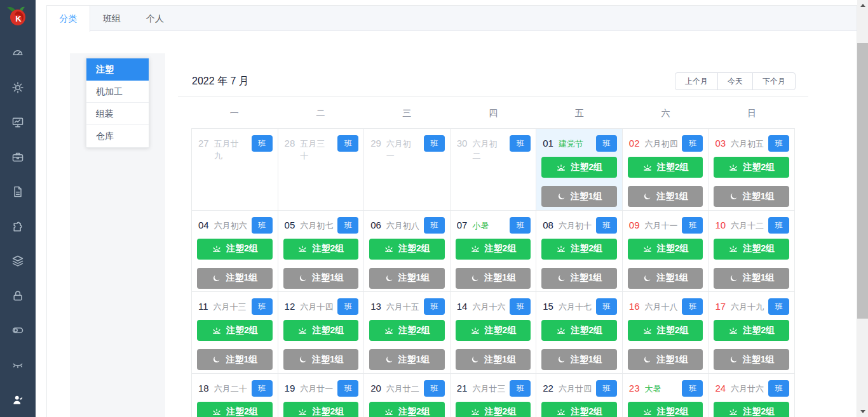 This screenshot has height=417, width=868. Describe the element at coordinates (235, 395) in the screenshot. I see `calendar-cell: 18 六月二十 班 注塑2组 注塑1组` at that location.